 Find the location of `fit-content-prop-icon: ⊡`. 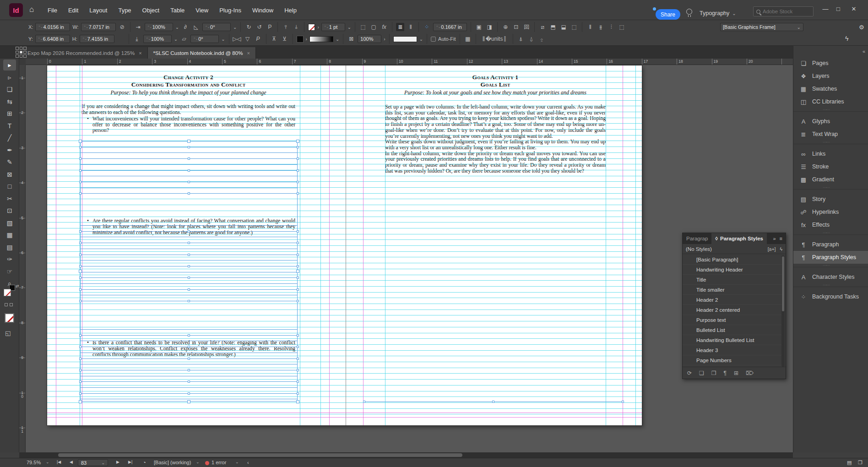

fit-content-prop-icon: ⊡ is located at coordinates (516, 27).